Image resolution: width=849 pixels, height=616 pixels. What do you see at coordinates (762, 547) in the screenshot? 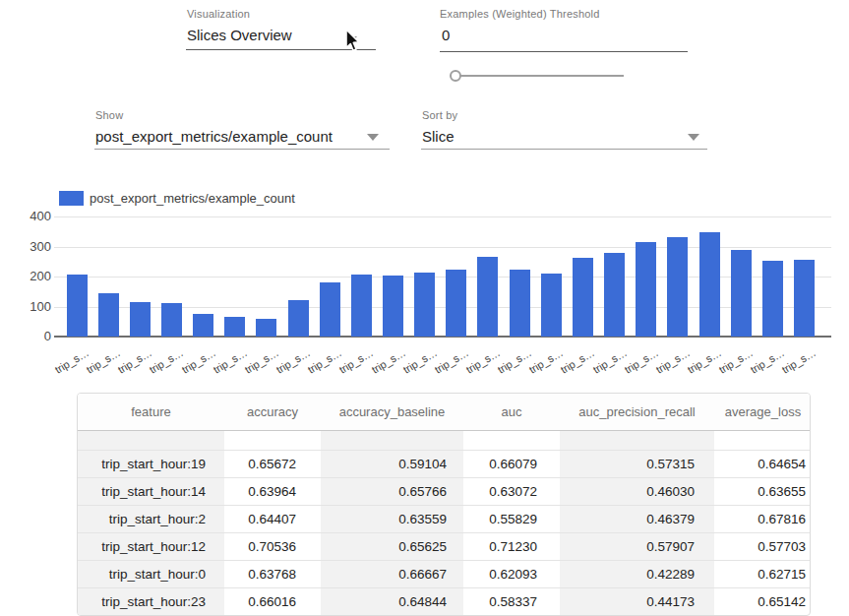
I see `metric-cell-average_loss: 0.57703` at bounding box center [762, 547].